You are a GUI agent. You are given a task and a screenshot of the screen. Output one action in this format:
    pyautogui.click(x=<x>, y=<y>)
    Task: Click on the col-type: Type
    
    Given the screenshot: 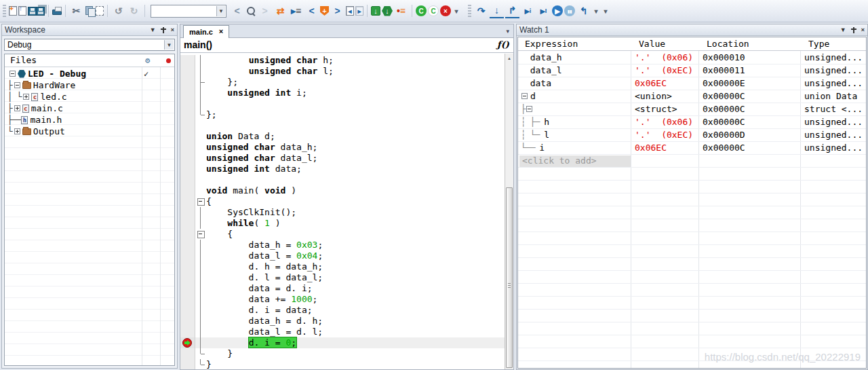 What is the action you would take?
    pyautogui.click(x=819, y=43)
    